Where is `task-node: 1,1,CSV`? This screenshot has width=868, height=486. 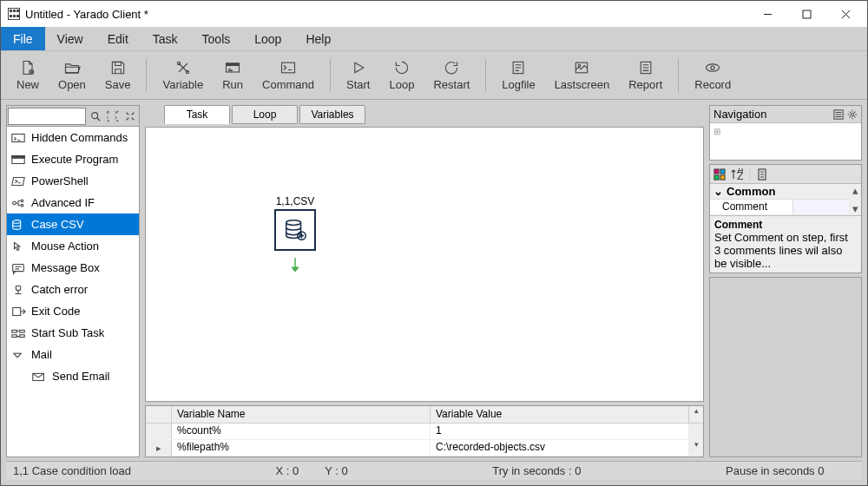 task-node: 1,1,CSV is located at coordinates (295, 236).